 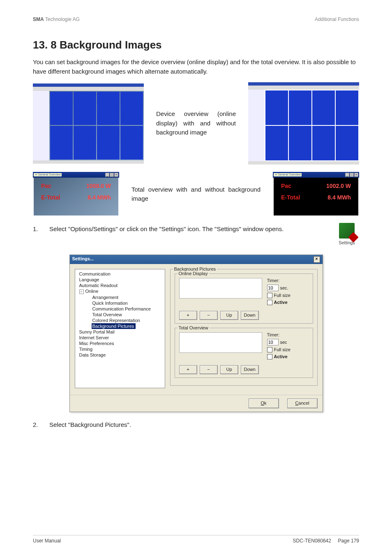 What do you see at coordinates (81, 292) in the screenshot?
I see `expand-icon: −` at bounding box center [81, 292].